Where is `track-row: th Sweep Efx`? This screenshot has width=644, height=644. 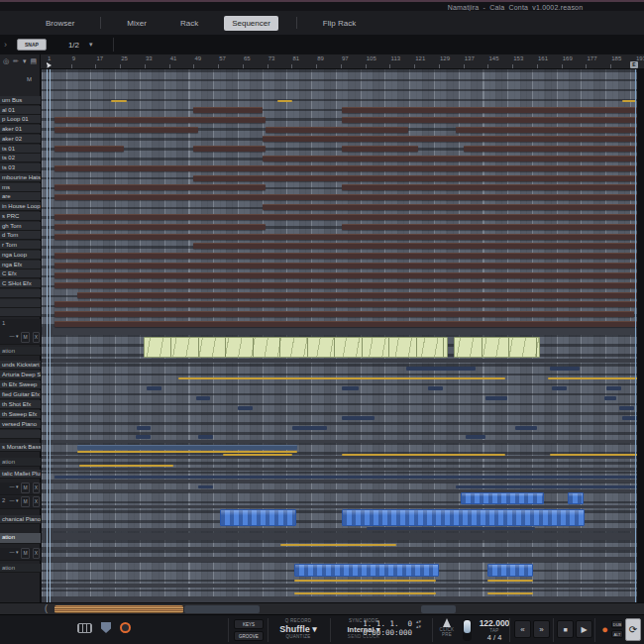 track-row: th Sweep Efx is located at coordinates (20, 414).